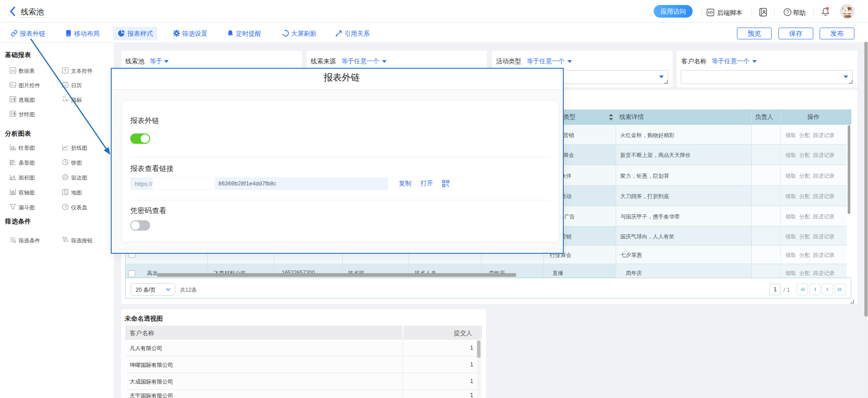 The image size is (868, 398). Describe the element at coordinates (847, 16) in the screenshot. I see `svg-text: 招财` at that location.